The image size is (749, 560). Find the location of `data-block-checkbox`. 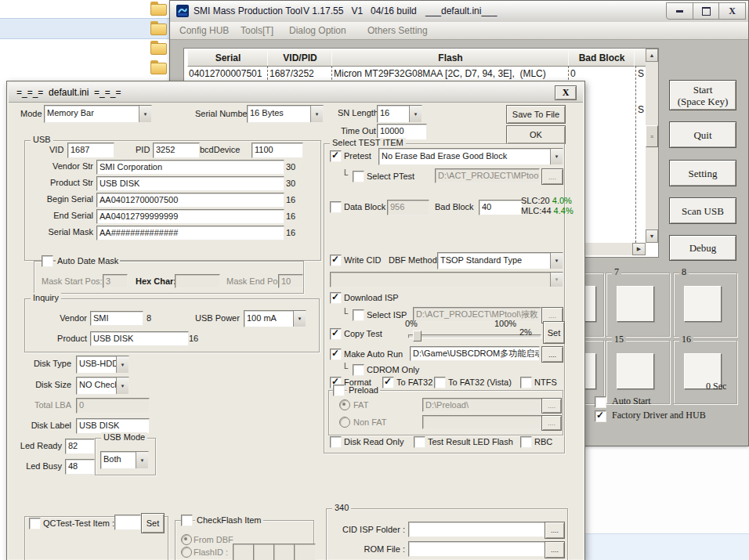

data-block-checkbox is located at coordinates (335, 207).